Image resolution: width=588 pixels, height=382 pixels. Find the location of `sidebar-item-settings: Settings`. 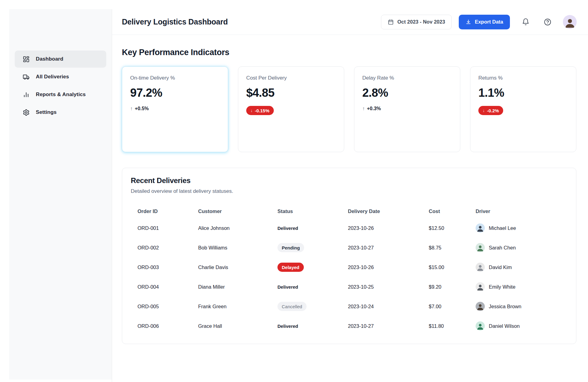

sidebar-item-settings: Settings is located at coordinates (61, 112).